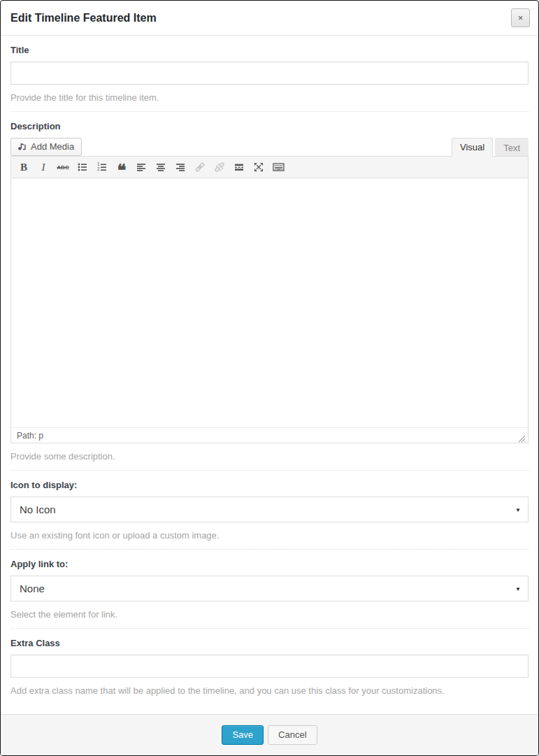 Image resolution: width=539 pixels, height=756 pixels. What do you see at coordinates (270, 126) in the screenshot?
I see `description-label: Description` at bounding box center [270, 126].